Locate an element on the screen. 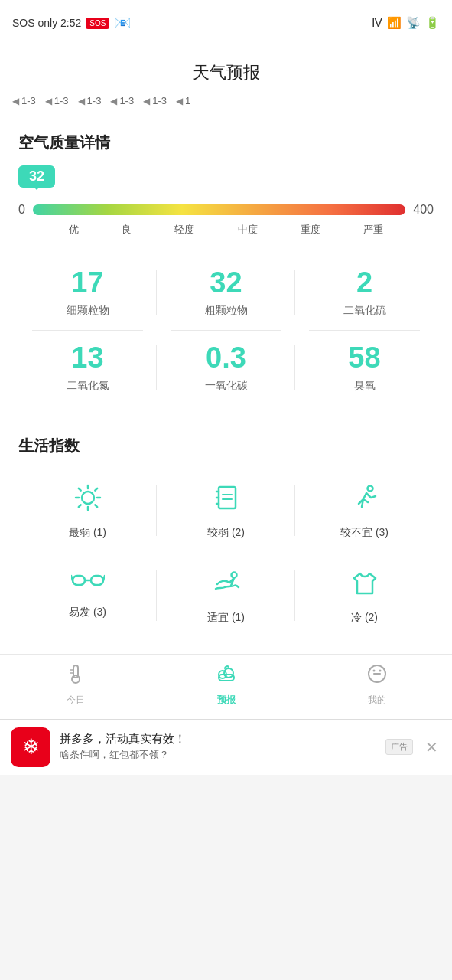  ad-close-button: ✕ is located at coordinates (431, 747).